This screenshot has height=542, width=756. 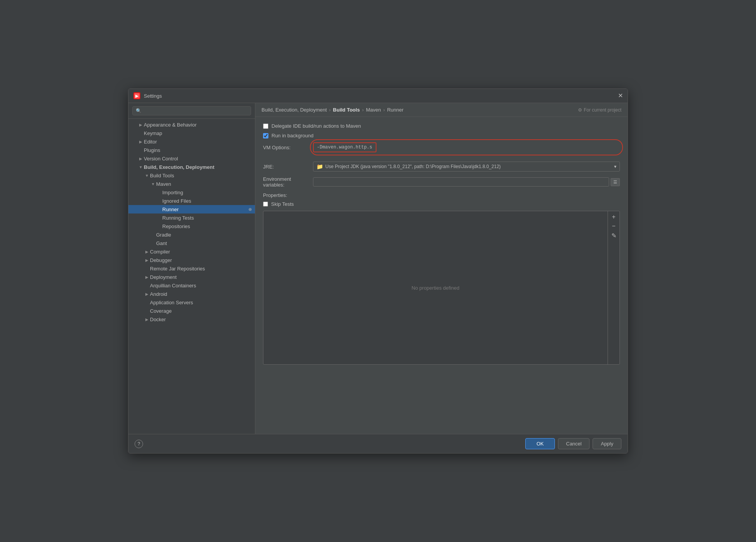 I want to click on title-bar-left: ▶ Settings, so click(x=148, y=96).